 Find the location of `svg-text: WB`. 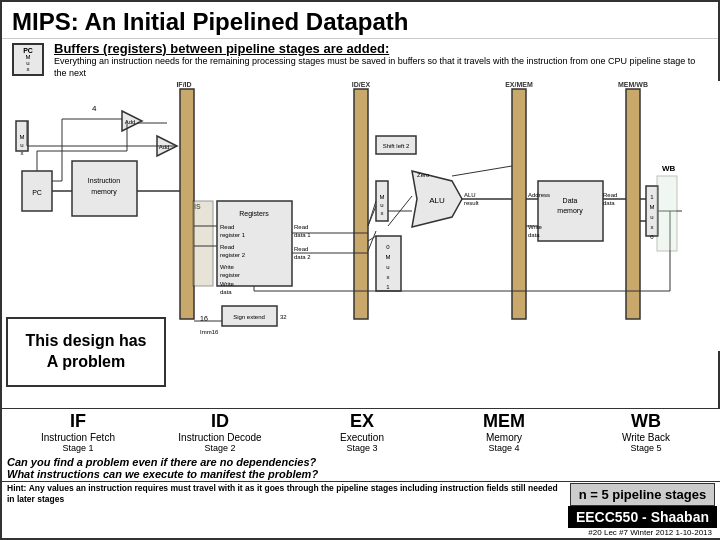

svg-text: WB is located at coordinates (669, 168).